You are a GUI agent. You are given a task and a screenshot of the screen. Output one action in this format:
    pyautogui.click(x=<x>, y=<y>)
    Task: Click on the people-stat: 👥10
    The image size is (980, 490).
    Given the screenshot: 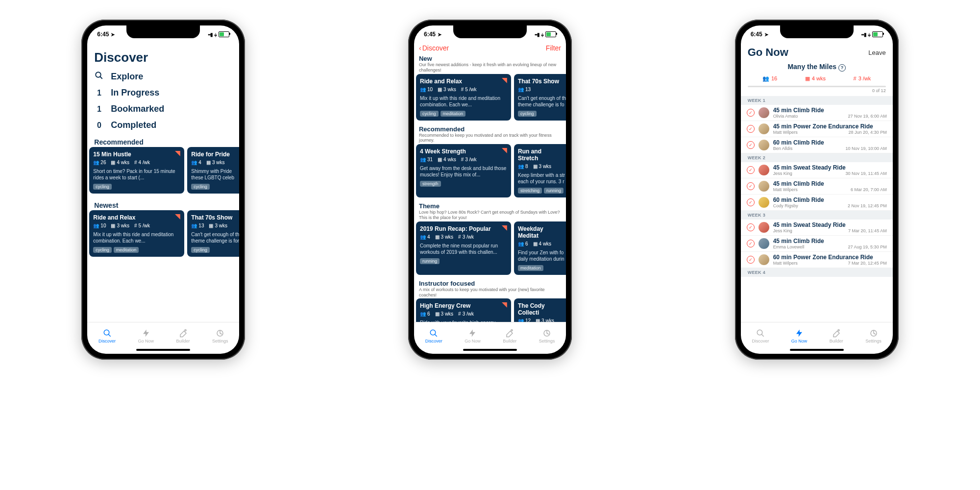 What is the action you would take?
    pyautogui.click(x=99, y=225)
    